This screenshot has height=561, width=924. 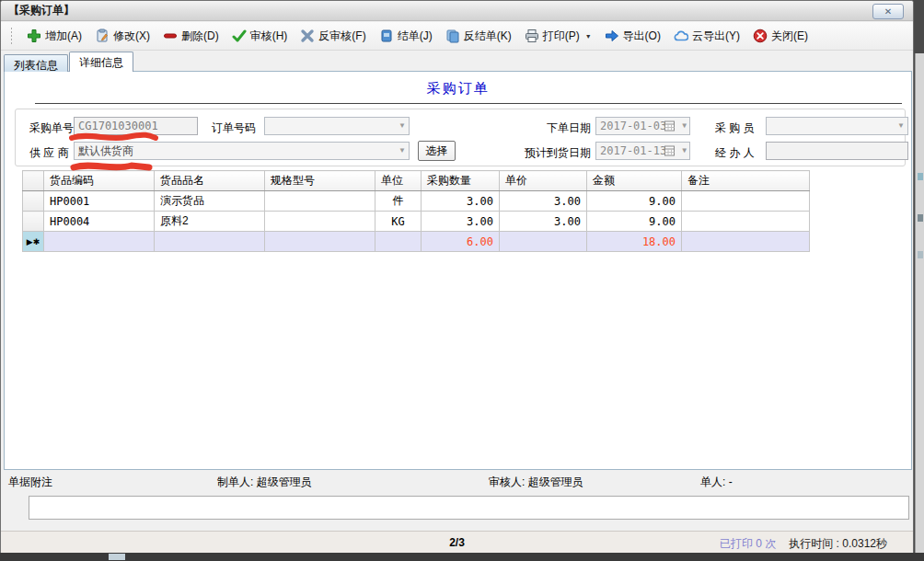 What do you see at coordinates (99, 201) in the screenshot?
I see `cell-code: HP0001` at bounding box center [99, 201].